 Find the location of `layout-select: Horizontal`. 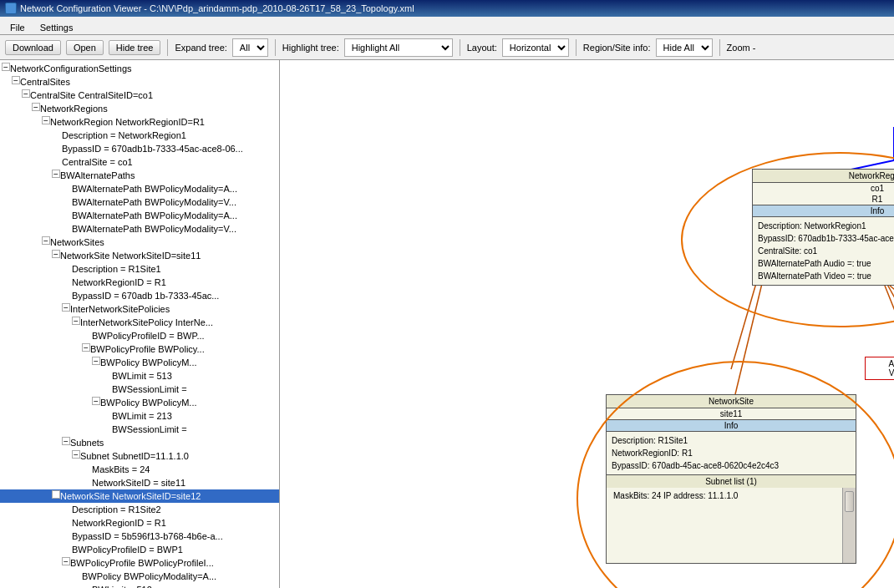

layout-select: Horizontal is located at coordinates (536, 48).